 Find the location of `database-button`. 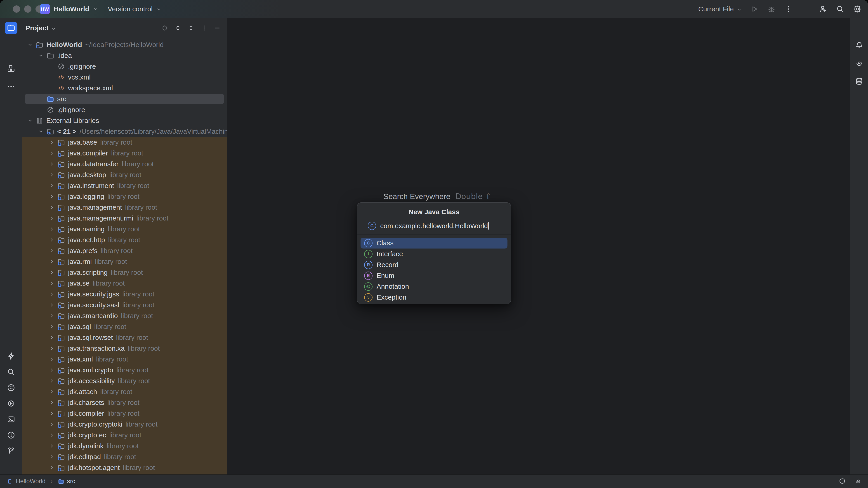

database-button is located at coordinates (859, 82).